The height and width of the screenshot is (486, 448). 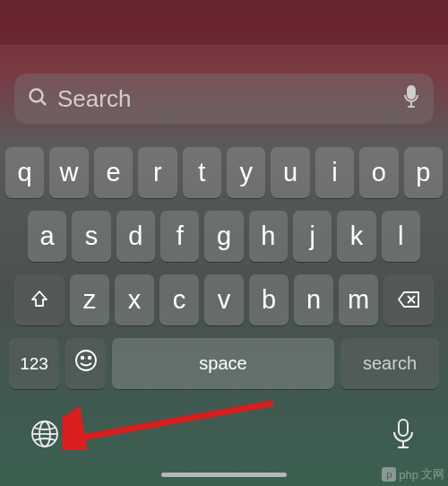 I want to click on key-d: d, so click(x=136, y=237).